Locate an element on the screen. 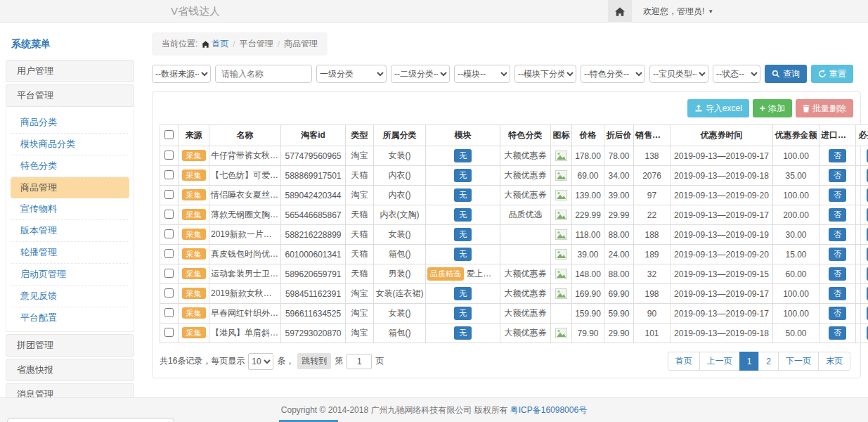 The width and height of the screenshot is (868, 422). column-header: 类型 is located at coordinates (360, 136).